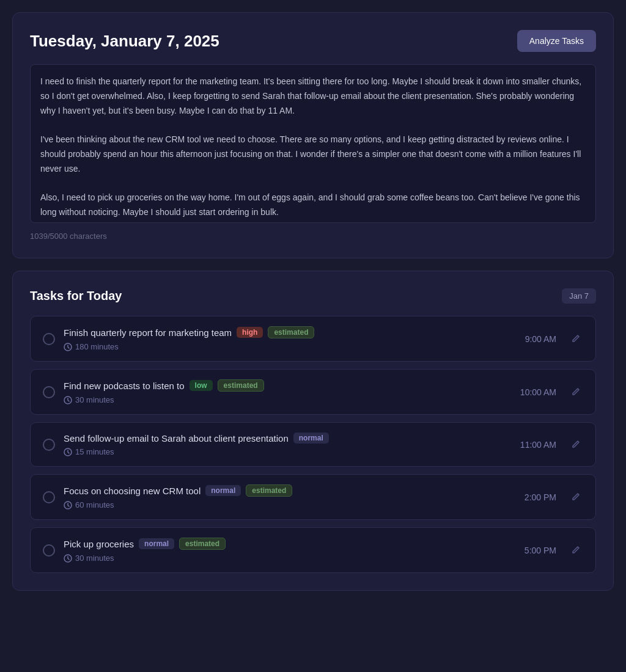 The image size is (626, 672). I want to click on task-content: Focus on choosing new CRM tool normal es…, so click(290, 497).